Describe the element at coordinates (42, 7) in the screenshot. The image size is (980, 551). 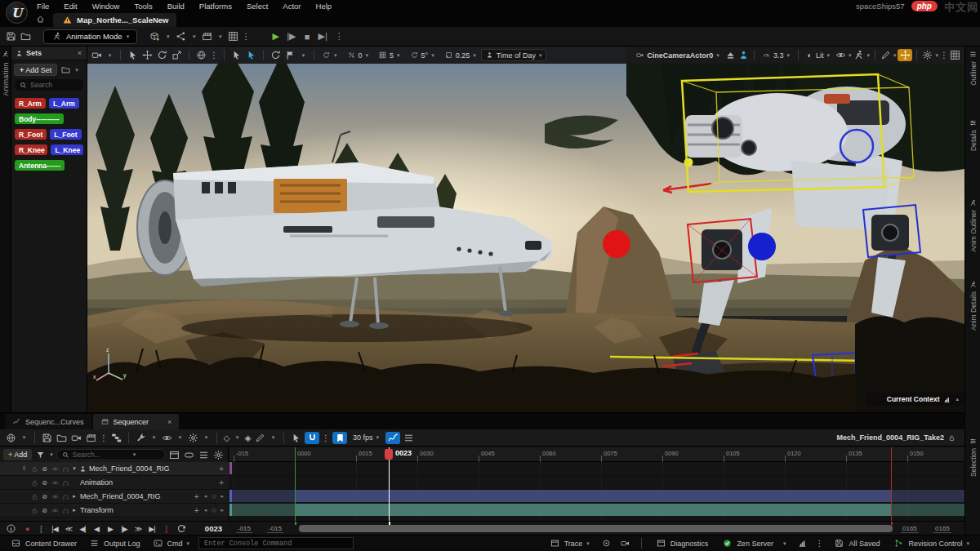
I see `menu-item-file: File` at that location.